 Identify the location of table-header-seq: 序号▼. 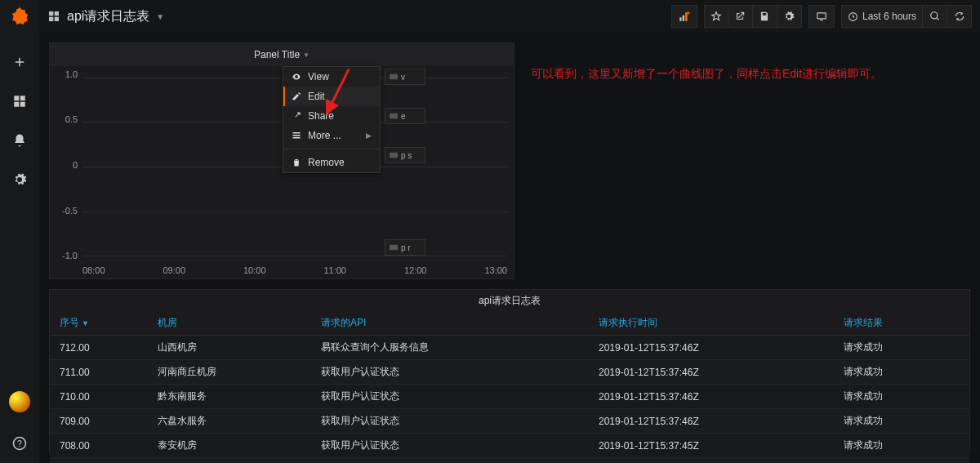
(99, 323).